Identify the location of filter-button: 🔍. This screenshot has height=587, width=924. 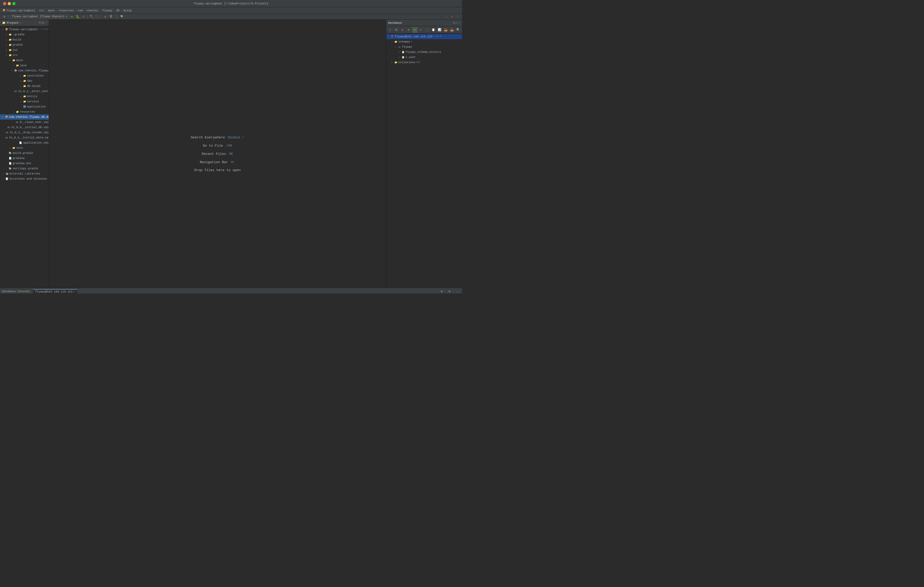
(458, 30).